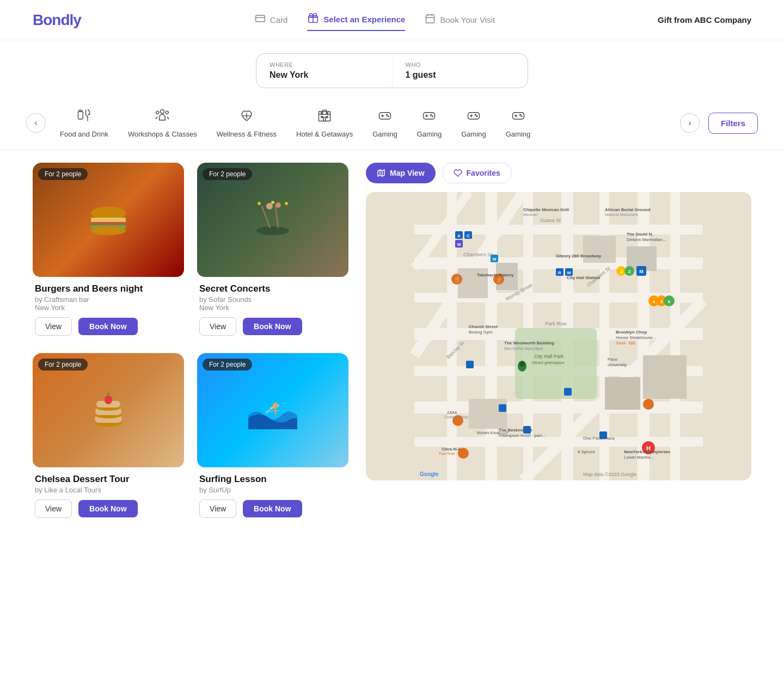  Describe the element at coordinates (247, 118) in the screenshot. I see `wellness-icon` at that location.